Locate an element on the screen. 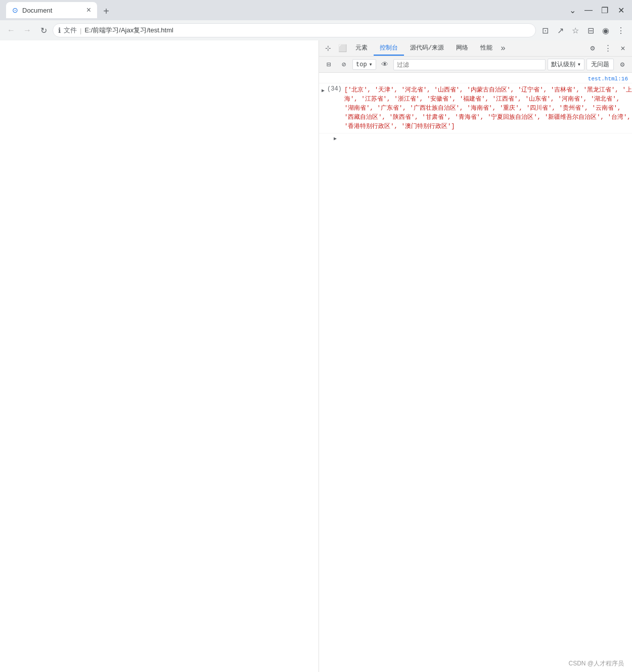  title-bar: ⊙ Document × + ⌄ — ❐ ✕ is located at coordinates (316, 10).